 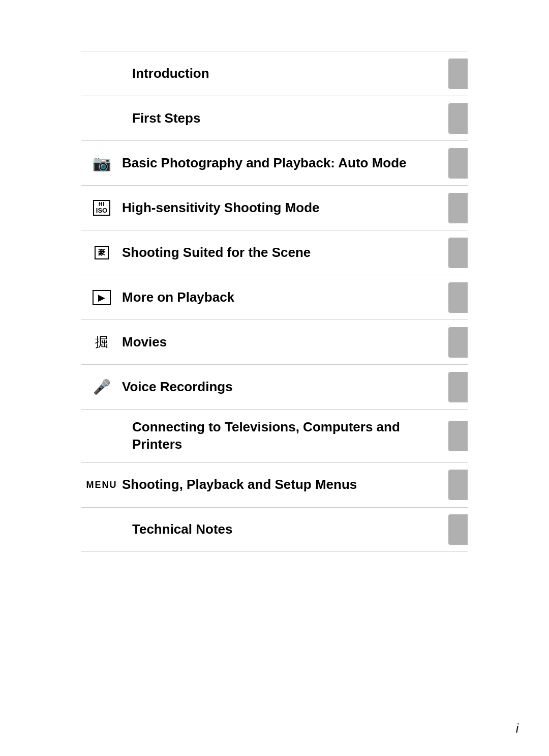 What do you see at coordinates (102, 387) in the screenshot?
I see `toc-icon-microphone: 🎤` at bounding box center [102, 387].